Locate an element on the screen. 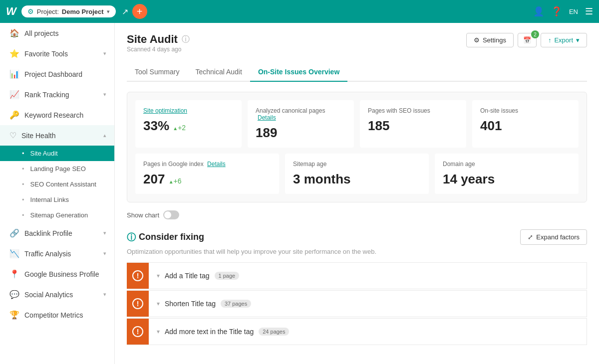  info-icon: ⓘ is located at coordinates (186, 40).